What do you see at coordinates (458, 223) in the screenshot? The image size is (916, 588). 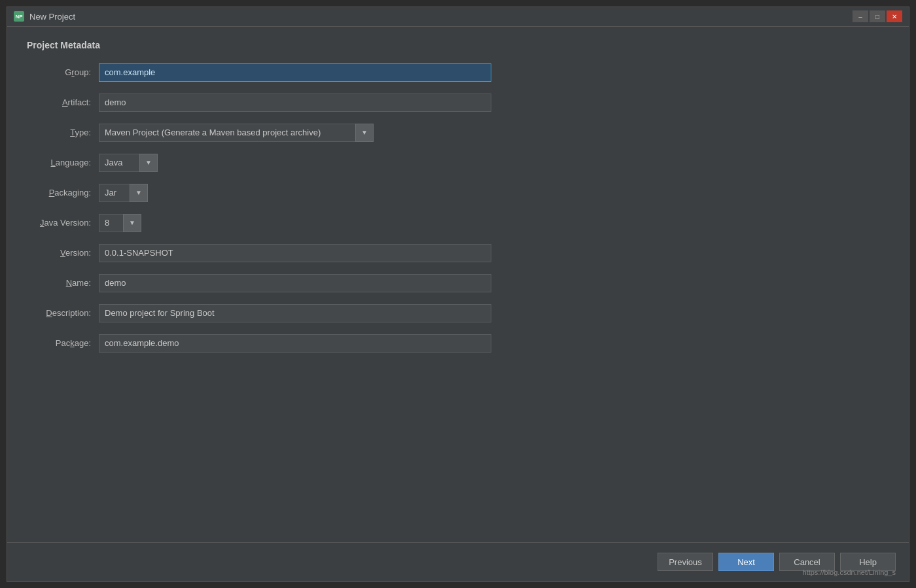 I see `java-version-row: Java Version: 8 11 17 ▼` at bounding box center [458, 223].